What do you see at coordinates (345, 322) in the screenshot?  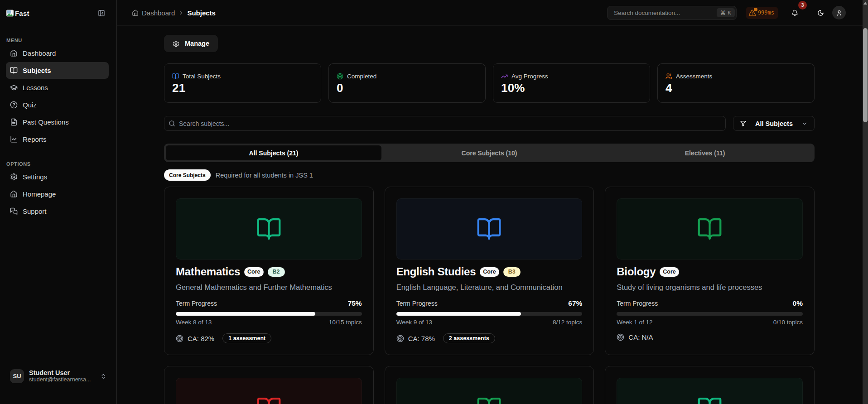 I see `topics-text: 10/15 topics` at bounding box center [345, 322].